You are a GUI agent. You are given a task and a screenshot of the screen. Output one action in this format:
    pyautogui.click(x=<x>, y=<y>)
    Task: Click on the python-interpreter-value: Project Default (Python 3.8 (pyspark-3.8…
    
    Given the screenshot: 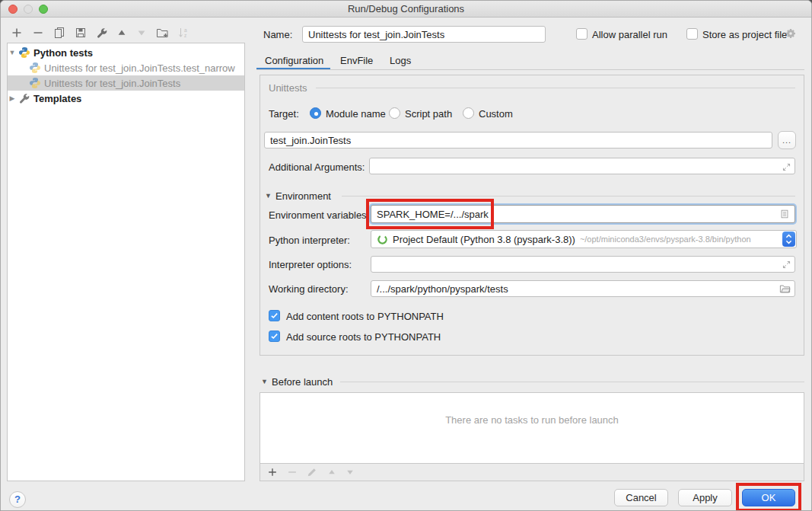 What is the action you would take?
    pyautogui.click(x=484, y=239)
    